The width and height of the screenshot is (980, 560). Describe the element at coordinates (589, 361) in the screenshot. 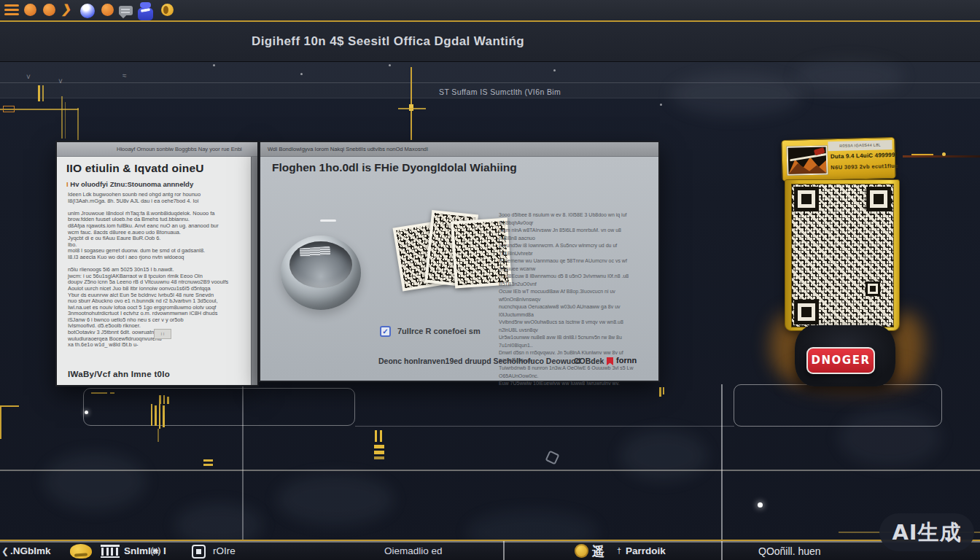

I see `ok-button: COBdek` at that location.